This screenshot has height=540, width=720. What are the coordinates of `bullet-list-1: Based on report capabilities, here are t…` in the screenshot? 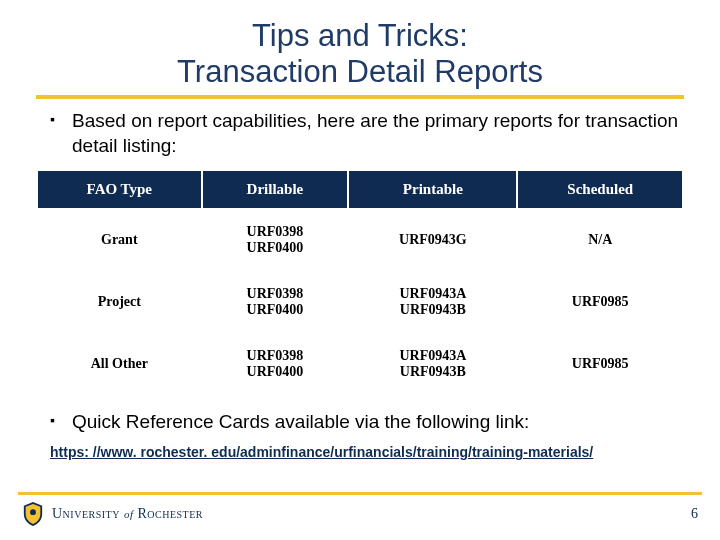 It's located at (360, 134).